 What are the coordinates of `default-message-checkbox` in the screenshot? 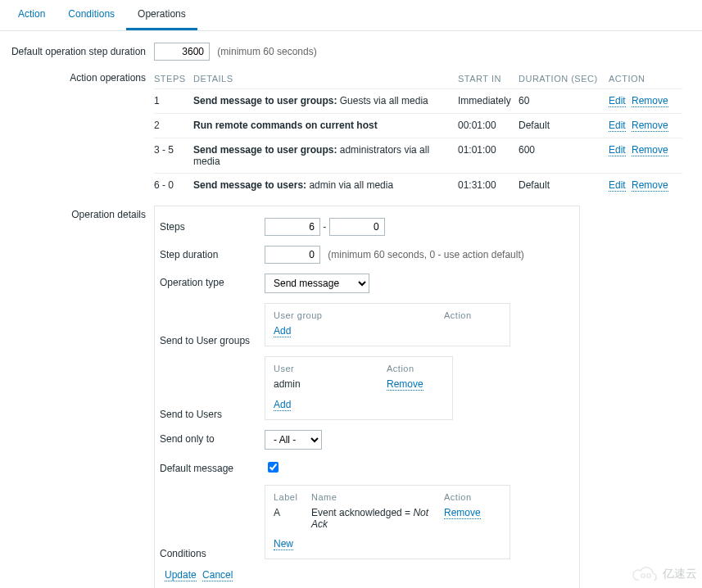 It's located at (274, 467).